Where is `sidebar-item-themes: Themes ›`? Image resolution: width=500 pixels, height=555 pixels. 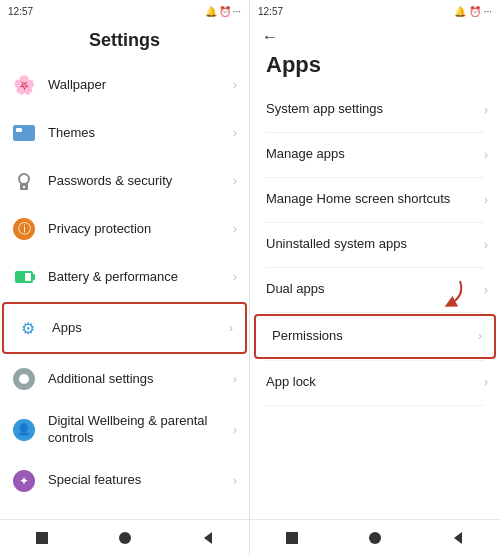
sidebar-item-themes: Themes › is located at coordinates (124, 133).